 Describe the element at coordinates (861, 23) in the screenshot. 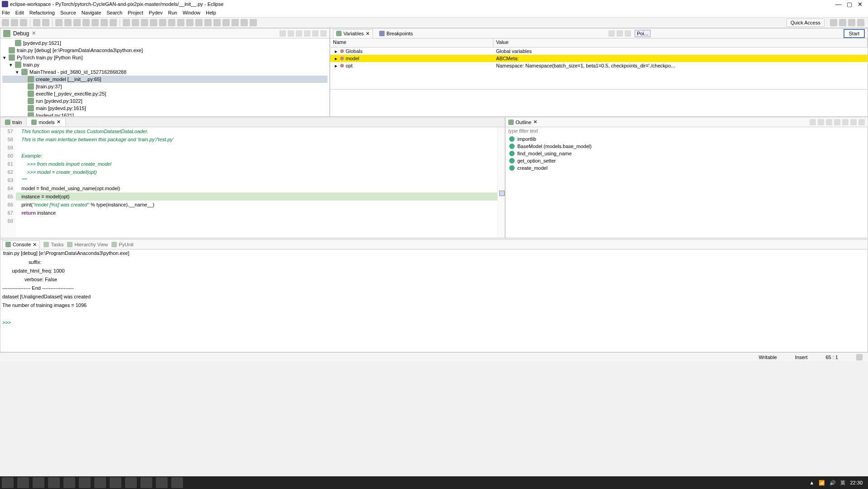

I see `resource-perspective-icon` at that location.